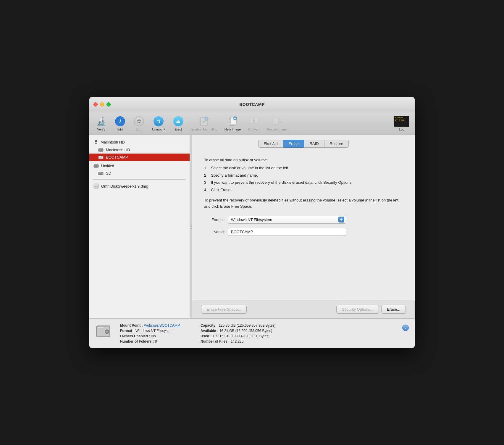 This screenshot has width=504, height=445. Describe the element at coordinates (204, 123) in the screenshot. I see `enable-journaling-button: + Enable Journaling` at that location.